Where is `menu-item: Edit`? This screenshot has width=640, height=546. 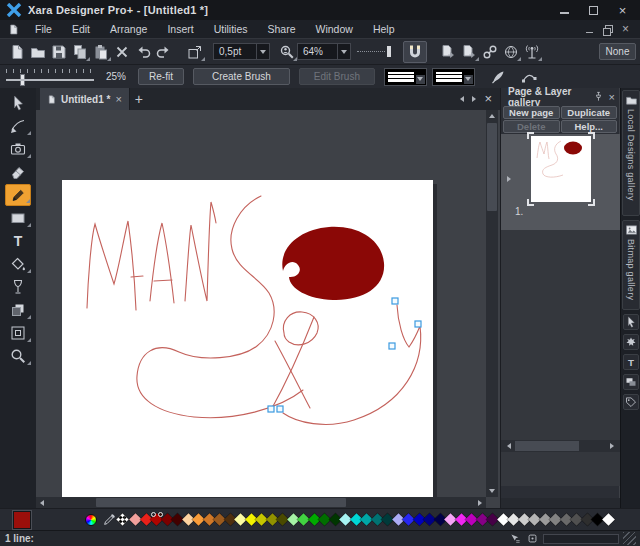
menu-item: Edit is located at coordinates (81, 29).